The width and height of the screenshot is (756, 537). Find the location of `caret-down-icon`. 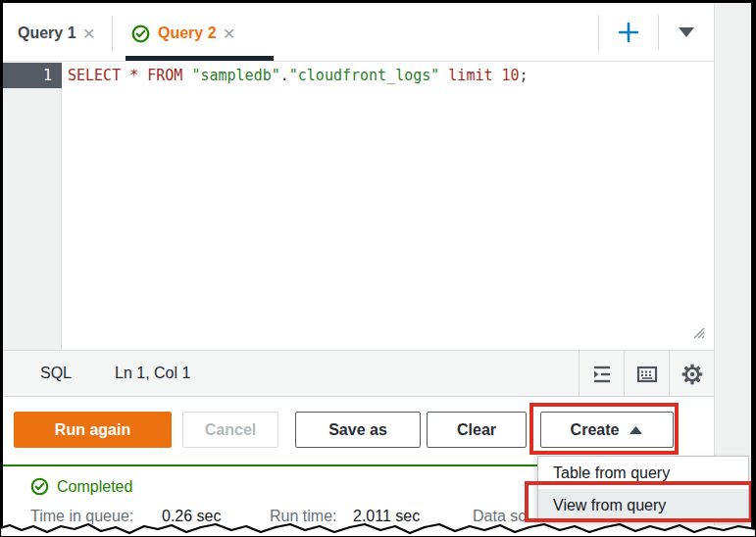

caret-down-icon is located at coordinates (686, 31).